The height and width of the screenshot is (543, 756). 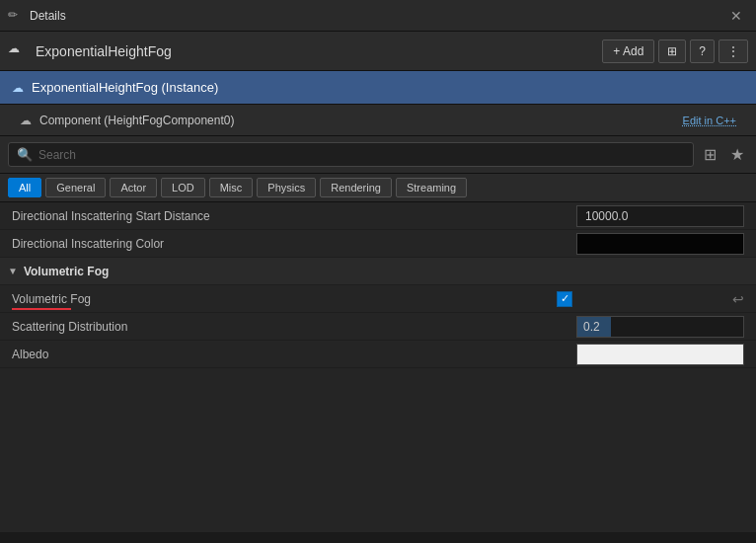 What do you see at coordinates (294, 244) in the screenshot?
I see `directional-inscattering-color-label: Directional Inscattering Color` at bounding box center [294, 244].